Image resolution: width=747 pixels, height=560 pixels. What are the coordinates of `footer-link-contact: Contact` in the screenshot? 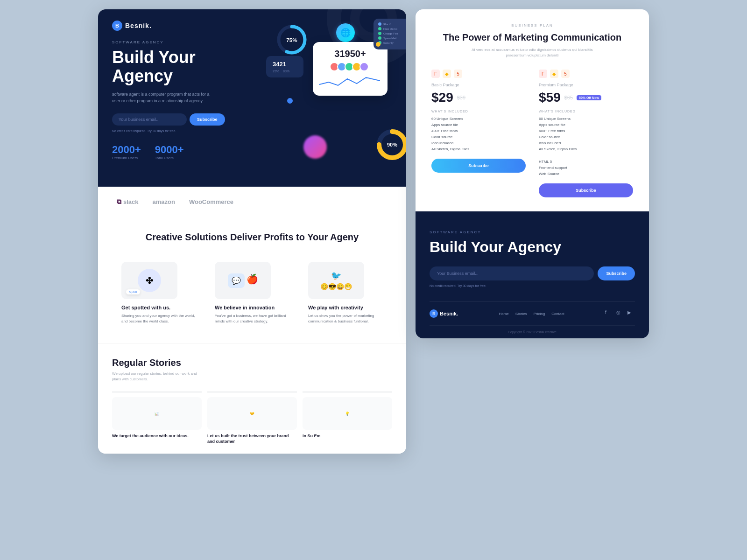 It's located at (558, 314).